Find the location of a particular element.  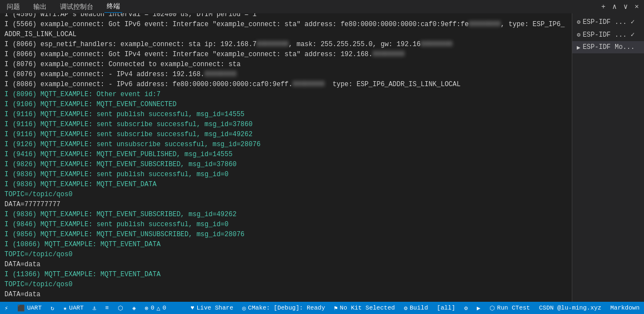

terminal-line: I (8066) example_connect: Got IPv4 event… is located at coordinates (286, 54).